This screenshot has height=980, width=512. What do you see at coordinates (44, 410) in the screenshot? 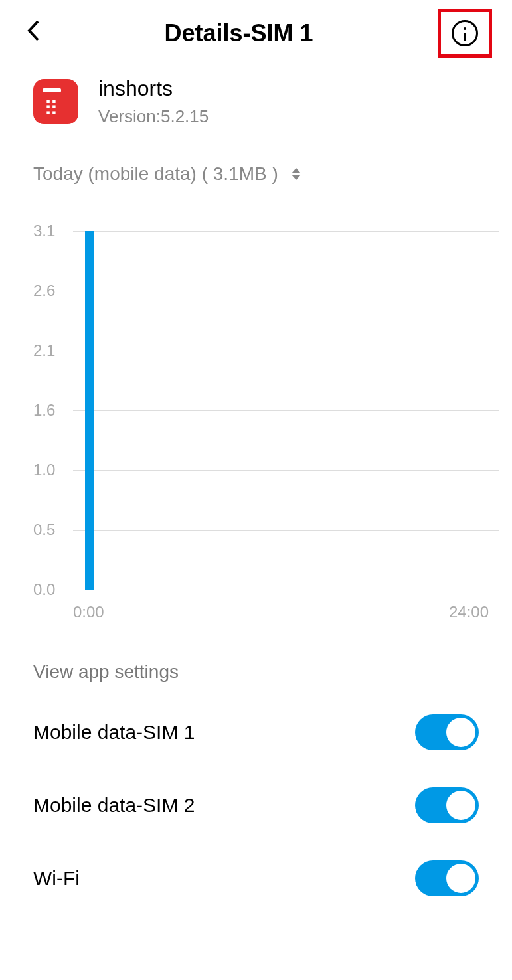
I see `y-tick: 1.6` at bounding box center [44, 410].